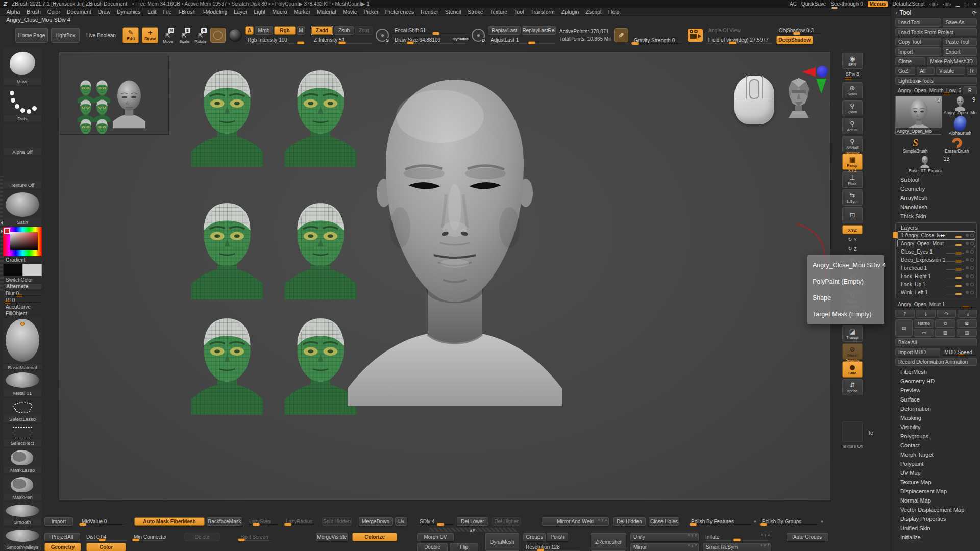 The image size is (980, 551). What do you see at coordinates (967, 4) in the screenshot?
I see `restore-button: ▢` at bounding box center [967, 4].